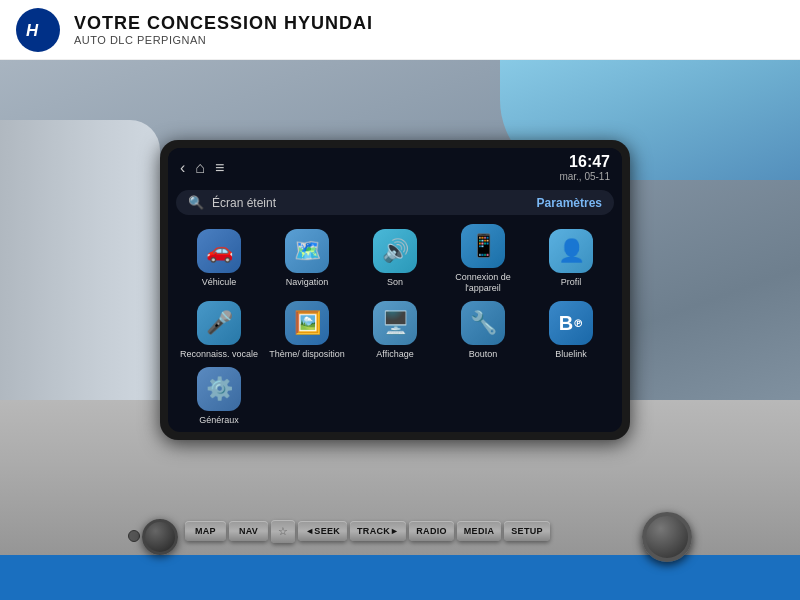  What do you see at coordinates (307, 259) in the screenshot?
I see `icon-navigation: 🗺️Navigation` at bounding box center [307, 259].